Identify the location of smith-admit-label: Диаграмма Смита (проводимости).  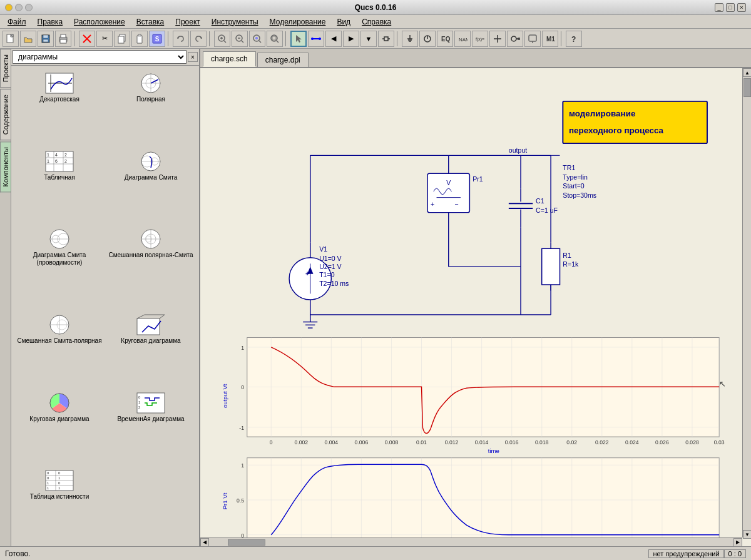
(59, 259).